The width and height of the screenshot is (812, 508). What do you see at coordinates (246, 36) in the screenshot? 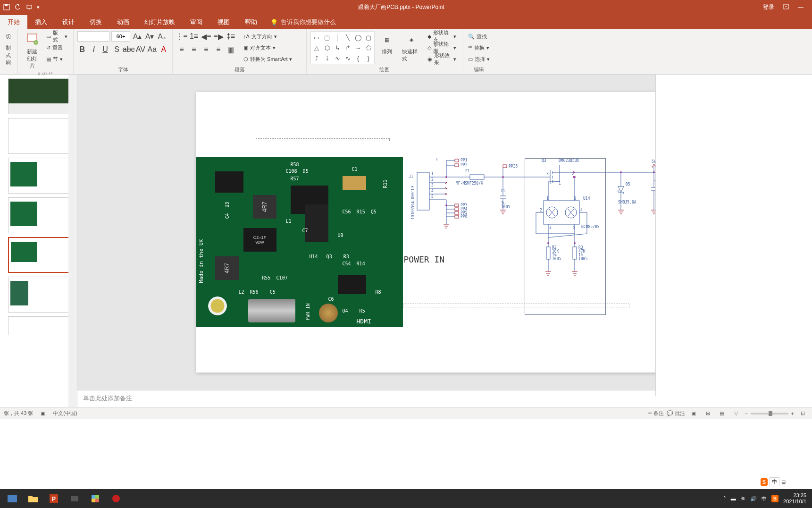
I see `text-direction-icon: ↕A` at bounding box center [246, 36].